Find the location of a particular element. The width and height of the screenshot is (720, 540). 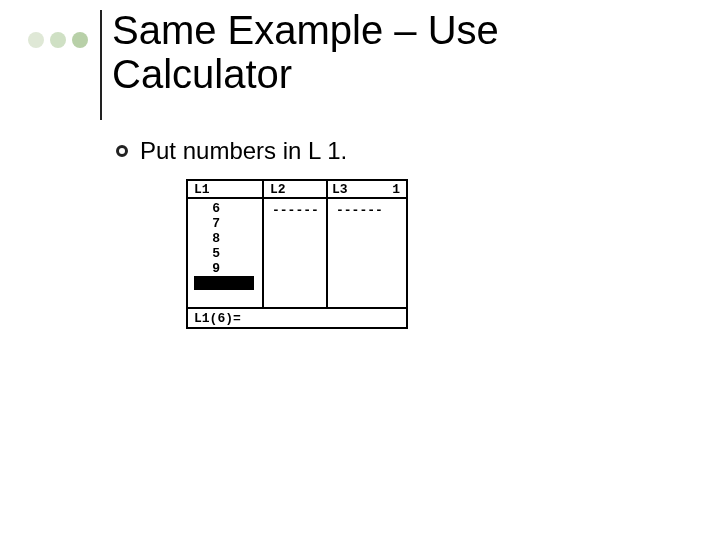

l1-cell: 7 is located at coordinates (204, 224).